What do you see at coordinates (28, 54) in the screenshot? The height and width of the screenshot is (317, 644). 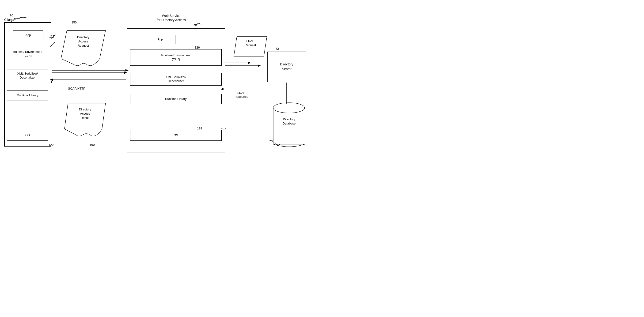 I see `client-runtime-box: Runtime Environment(CLR)` at bounding box center [28, 54].